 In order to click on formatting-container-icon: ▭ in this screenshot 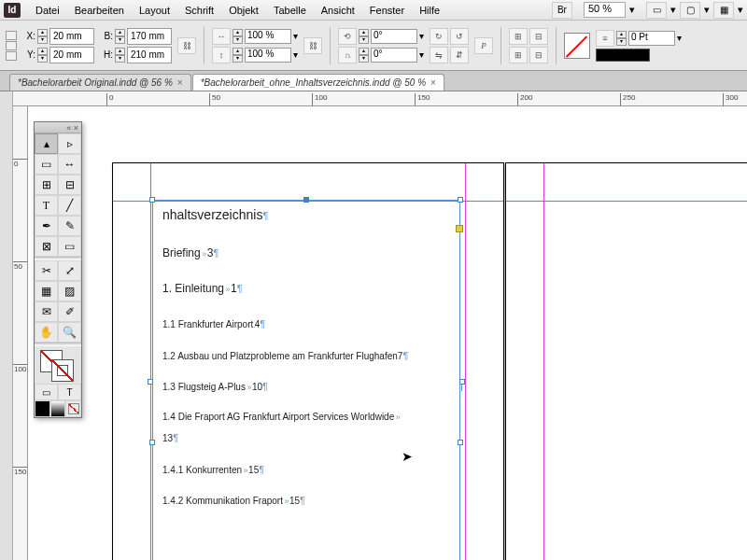, I will do `click(47, 392)`.